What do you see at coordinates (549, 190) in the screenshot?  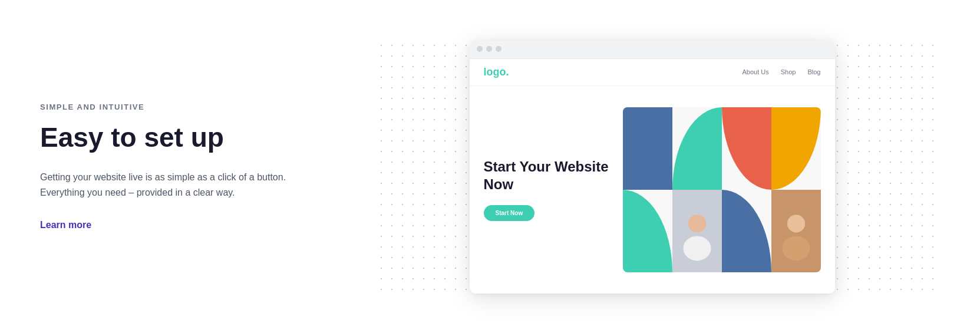 I see `fake-hero-left: Start Your Website Now Start Now` at bounding box center [549, 190].